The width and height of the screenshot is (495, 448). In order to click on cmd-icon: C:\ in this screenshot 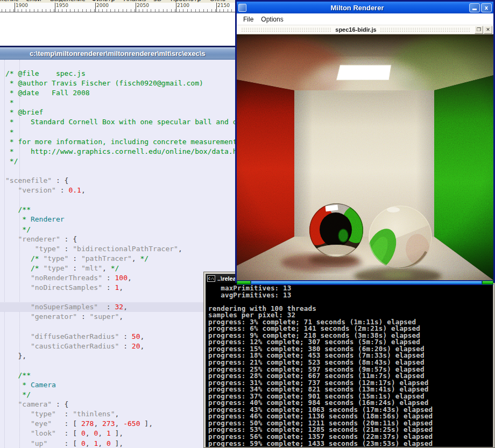, I will do `click(211, 279)`.